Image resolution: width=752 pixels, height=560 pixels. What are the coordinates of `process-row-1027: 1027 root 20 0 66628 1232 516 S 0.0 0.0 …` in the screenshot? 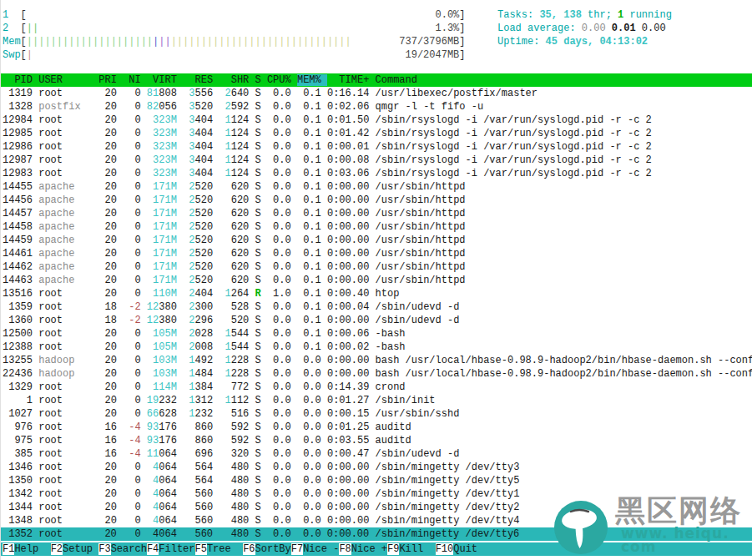 It's located at (376, 414).